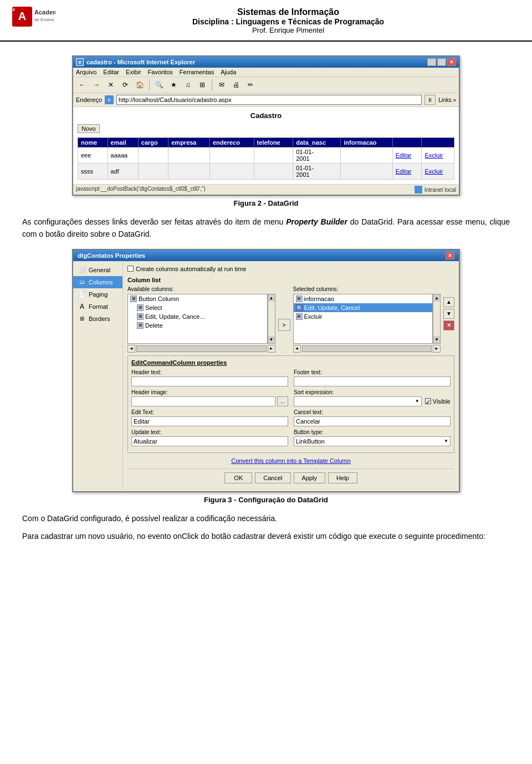 This screenshot has width=532, height=764. What do you see at coordinates (203, 401) in the screenshot?
I see `header-image-input` at bounding box center [203, 401].